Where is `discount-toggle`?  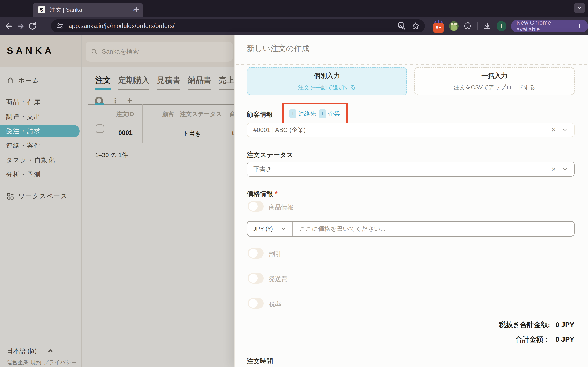 discount-toggle is located at coordinates (256, 253).